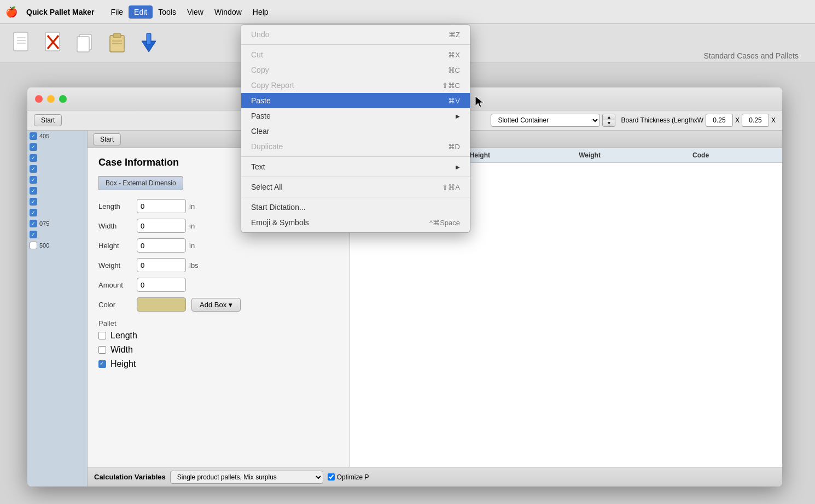  What do you see at coordinates (356, 207) in the screenshot?
I see `menu-dictation: Start Dictation...` at bounding box center [356, 207].